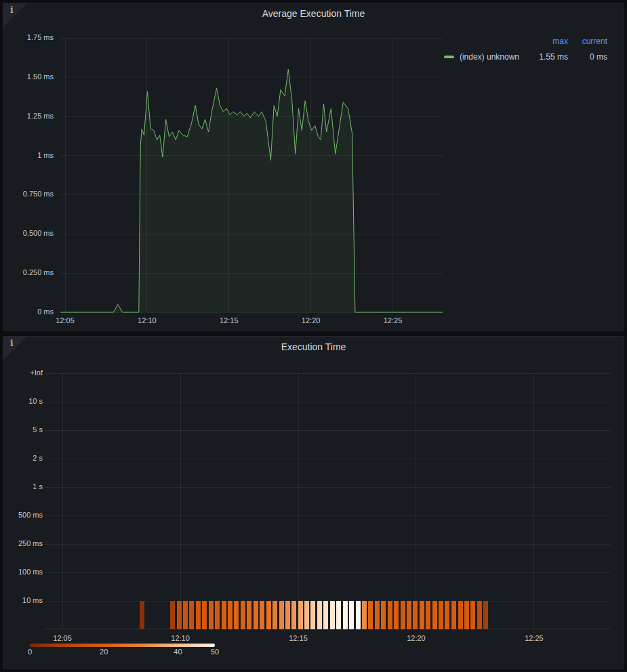  Describe the element at coordinates (122, 645) in the screenshot. I see `heatmap-color-scale` at that location.